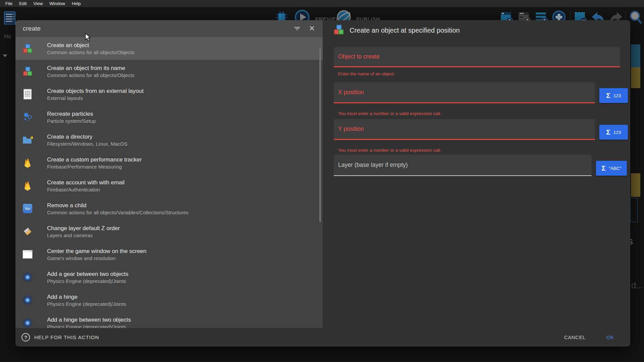  I want to click on close-icon: ✕, so click(312, 29).